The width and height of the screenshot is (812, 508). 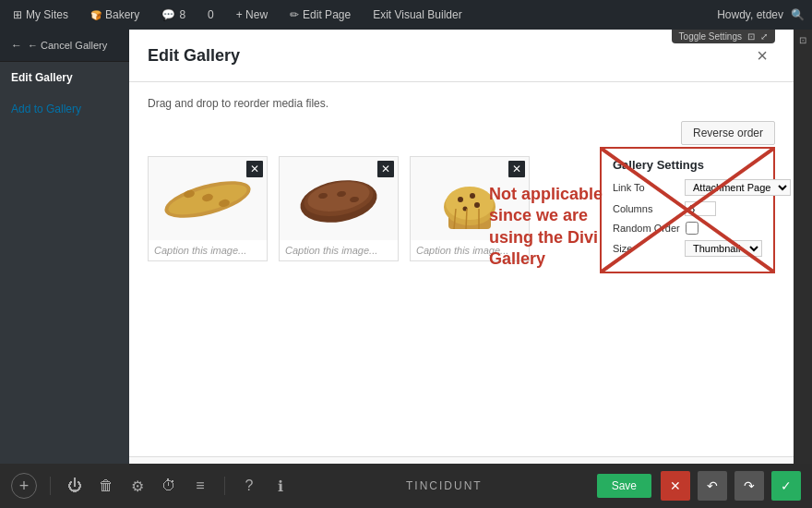 What do you see at coordinates (42, 78) in the screenshot?
I see `edit-gallery-label: Edit Gallery` at bounding box center [42, 78].